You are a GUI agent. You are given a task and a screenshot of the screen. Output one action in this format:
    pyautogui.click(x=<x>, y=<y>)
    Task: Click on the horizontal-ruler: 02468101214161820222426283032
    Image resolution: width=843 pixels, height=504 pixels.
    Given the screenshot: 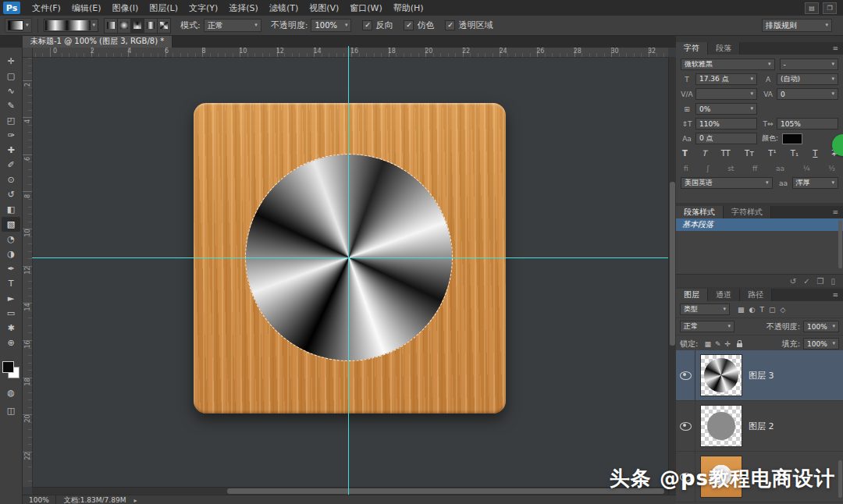 What is the action you would take?
    pyautogui.click(x=350, y=53)
    